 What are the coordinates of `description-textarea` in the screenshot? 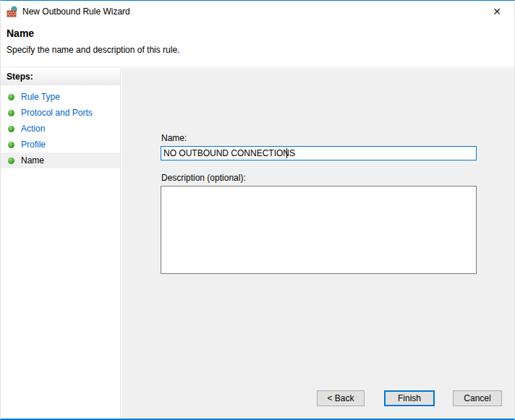 It's located at (318, 230).